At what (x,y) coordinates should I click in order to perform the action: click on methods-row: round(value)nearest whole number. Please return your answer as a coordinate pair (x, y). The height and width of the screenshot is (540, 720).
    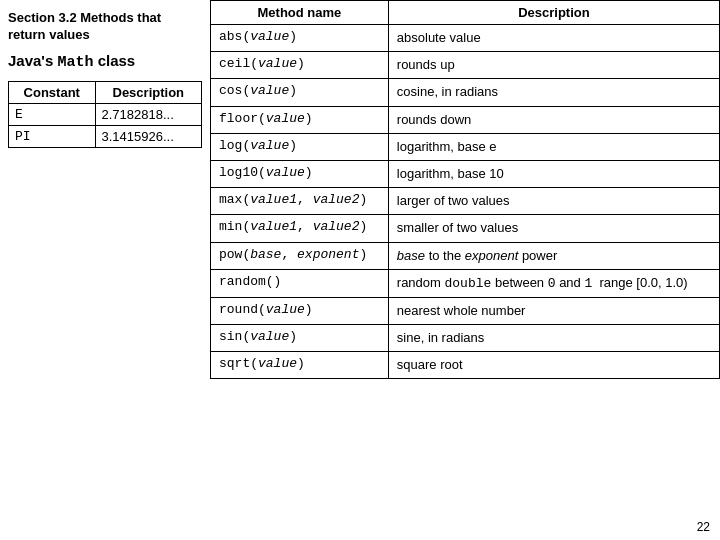
    Looking at the image, I should click on (466, 310).